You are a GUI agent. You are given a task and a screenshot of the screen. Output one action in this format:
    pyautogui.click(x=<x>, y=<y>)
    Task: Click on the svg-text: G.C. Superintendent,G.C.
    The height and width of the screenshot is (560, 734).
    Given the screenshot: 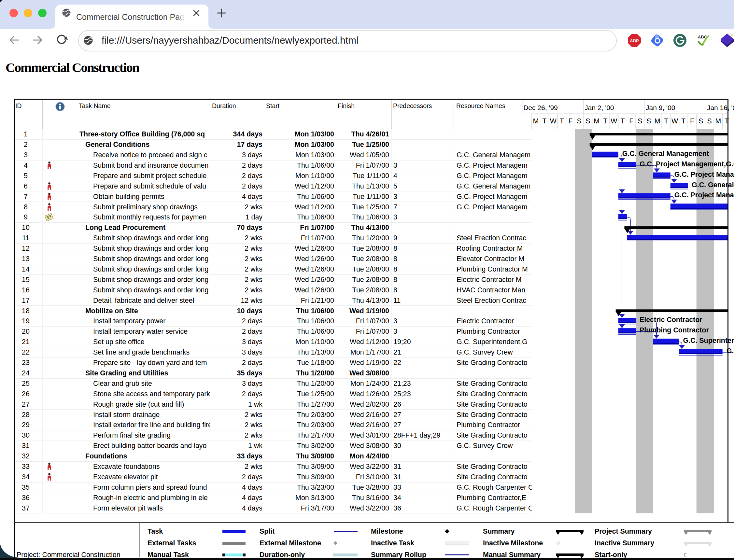 What is the action you would take?
    pyautogui.click(x=709, y=341)
    